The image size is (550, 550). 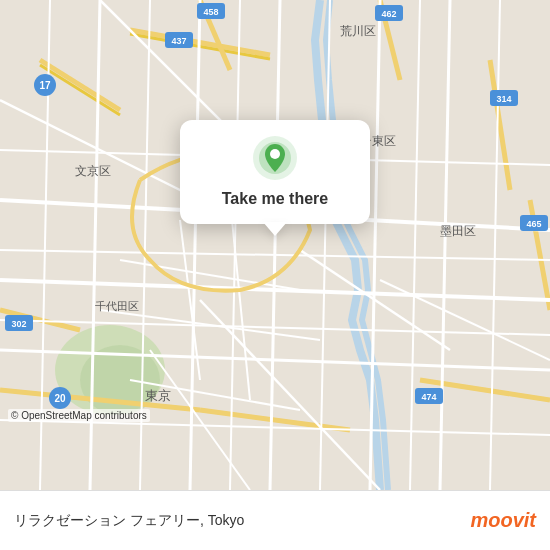 I want to click on moovit-logo: moovit, so click(x=503, y=520).